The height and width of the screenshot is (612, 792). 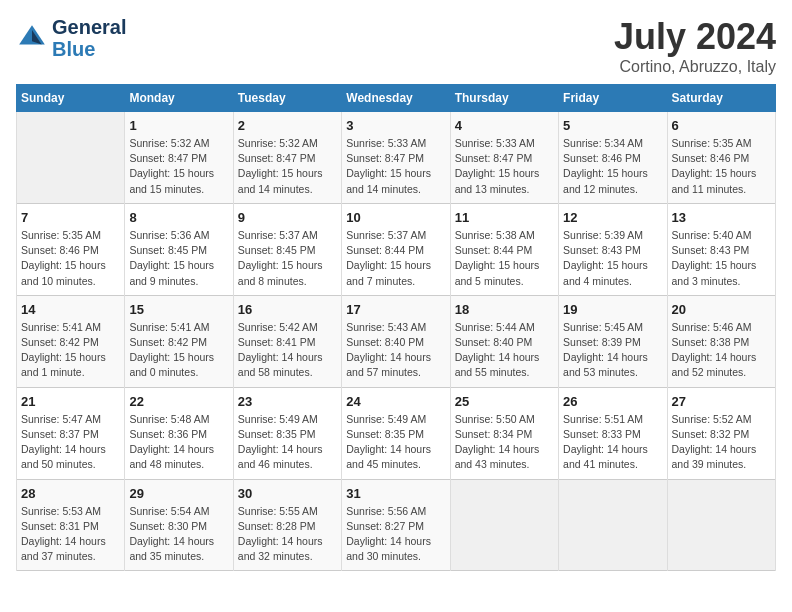 What do you see at coordinates (722, 402) in the screenshot?
I see `day-number: 27` at bounding box center [722, 402].